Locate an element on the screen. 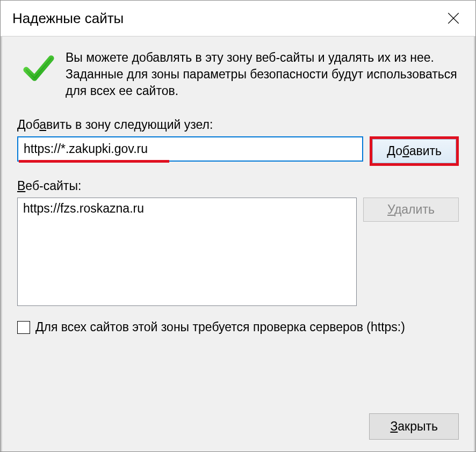 Image resolution: width=476 pixels, height=452 pixels. intro-section: Вы можете добавлять в эту зону веб-сайты… is located at coordinates (238, 74).